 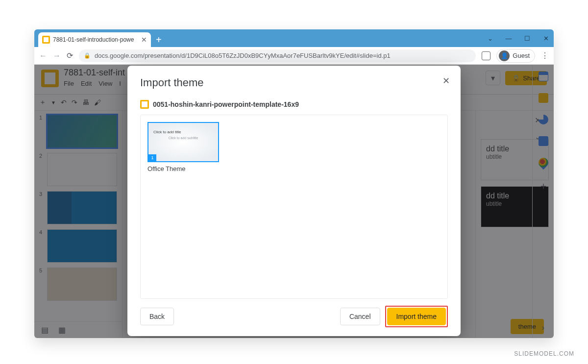 What do you see at coordinates (294, 83) in the screenshot?
I see `dialog-title: Import theme` at bounding box center [294, 83].